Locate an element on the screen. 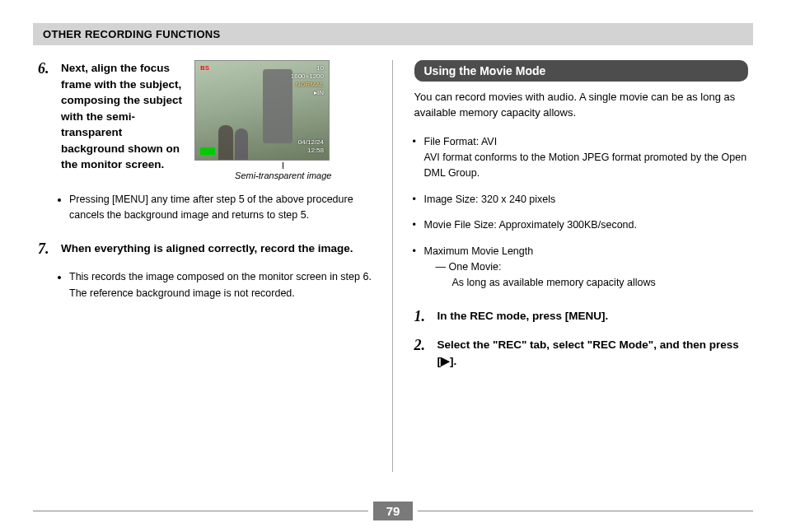 This screenshot has height=532, width=786. page-footer: 79 is located at coordinates (393, 511).